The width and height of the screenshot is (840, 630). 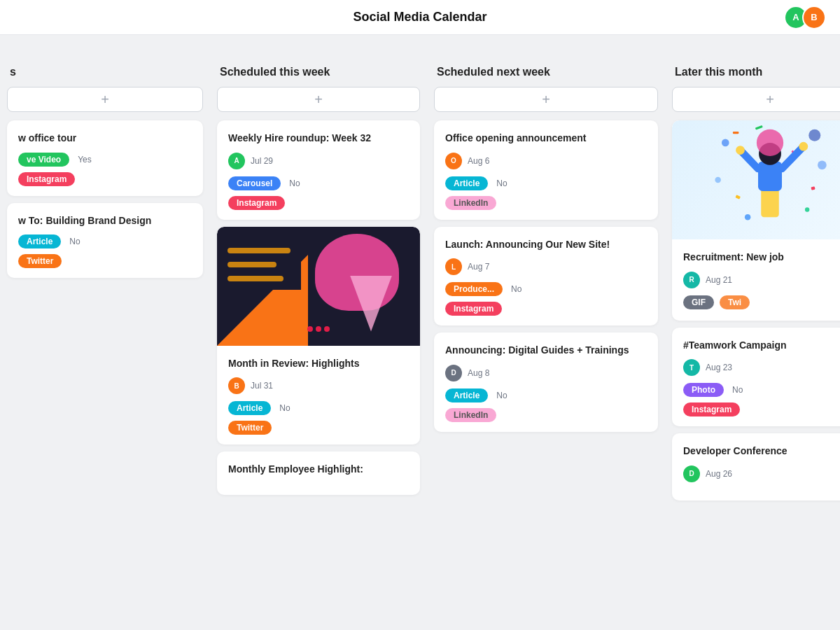 What do you see at coordinates (762, 451) in the screenshot?
I see `card-title: Developer Conference` at bounding box center [762, 451].